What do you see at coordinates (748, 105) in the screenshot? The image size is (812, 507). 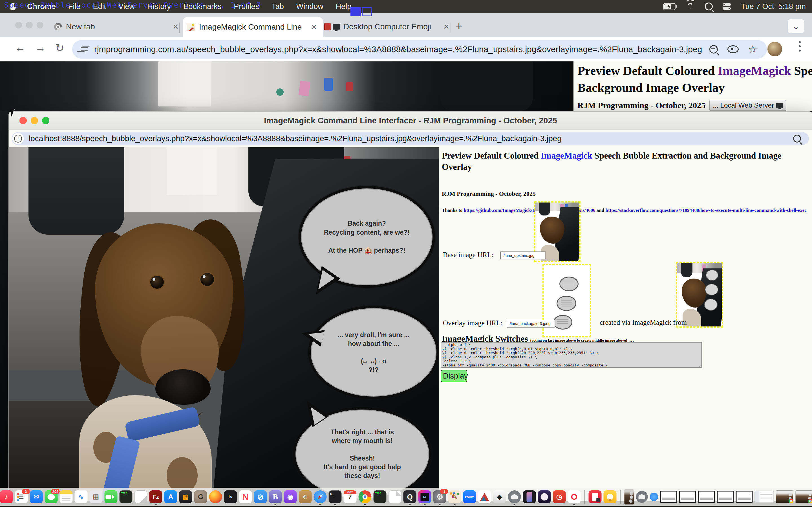 I see `local-web-server-button: ... Local Web Server` at bounding box center [748, 105].